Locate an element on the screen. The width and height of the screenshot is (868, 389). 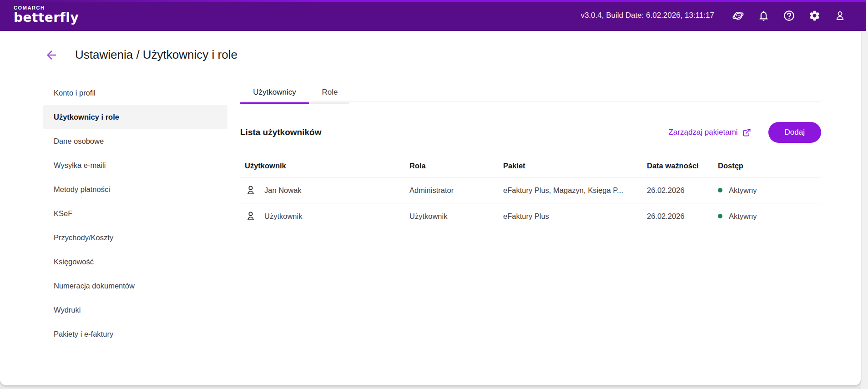
external-link-icon is located at coordinates (747, 133).